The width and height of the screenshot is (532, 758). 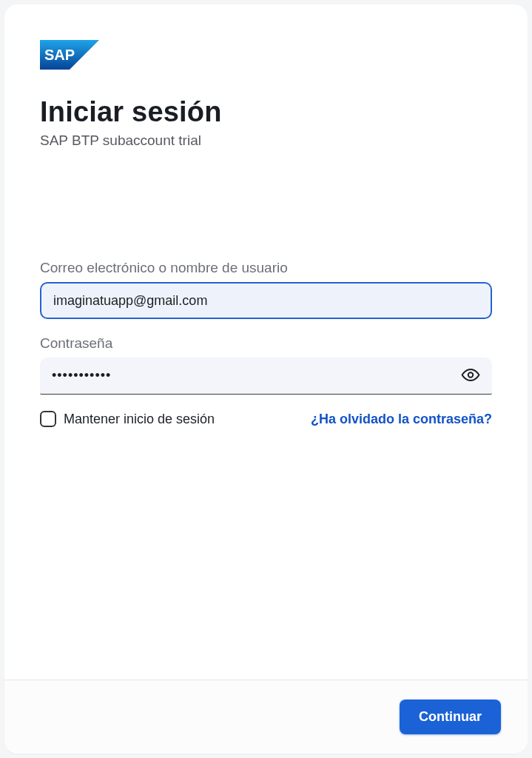 What do you see at coordinates (266, 343) in the screenshot?
I see `password-label: Contraseña` at bounding box center [266, 343].